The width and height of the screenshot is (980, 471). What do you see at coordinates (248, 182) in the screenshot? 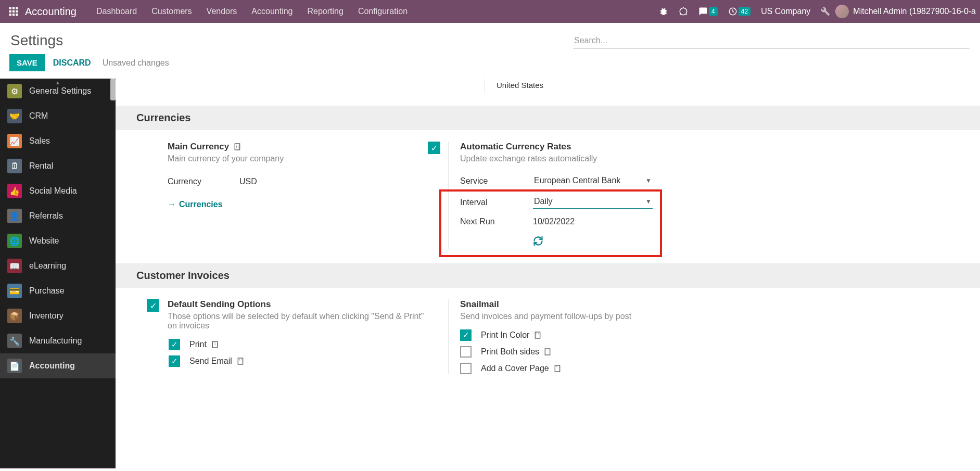
I see `currency-value: USD` at bounding box center [248, 182].